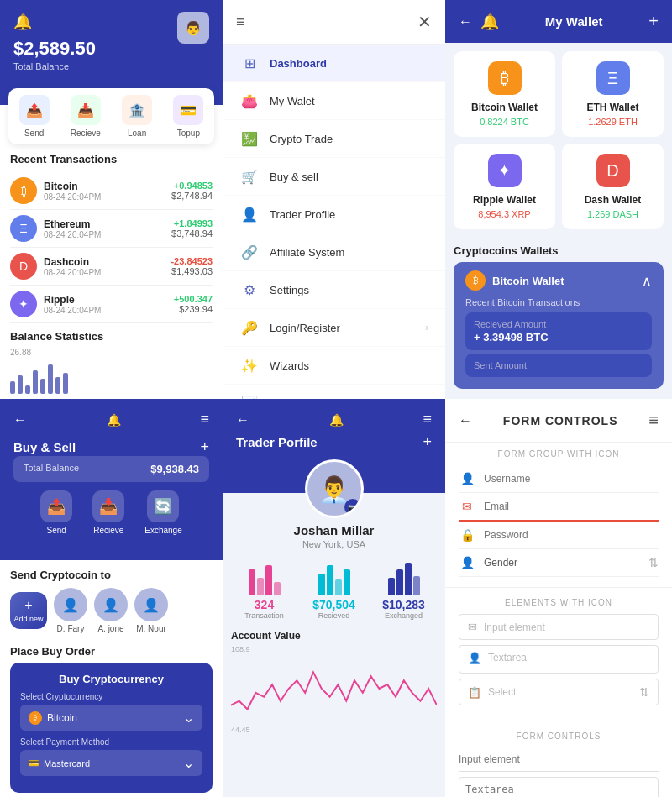  What do you see at coordinates (249, 328) in the screenshot?
I see `login-icon: 🔑` at bounding box center [249, 328].